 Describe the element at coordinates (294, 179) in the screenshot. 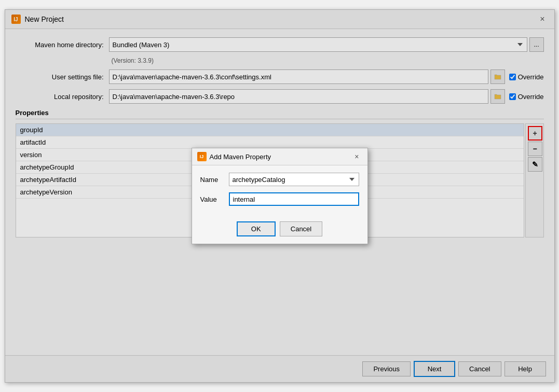

I see `sub-name-select-group: archetypeCatalog` at that location.